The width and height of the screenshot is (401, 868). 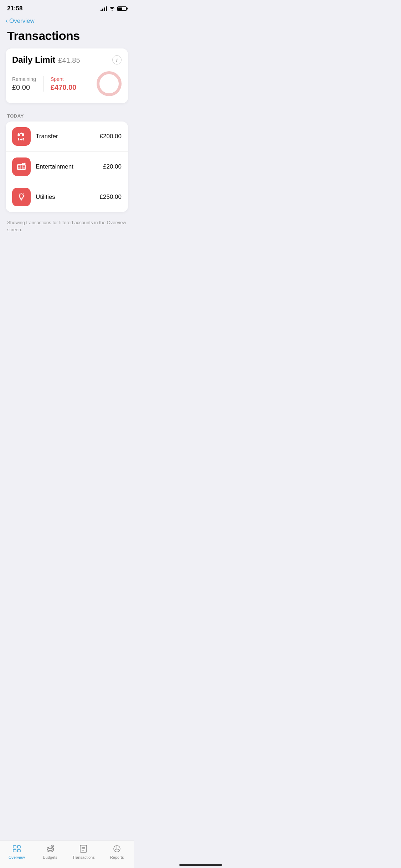 What do you see at coordinates (46, 60) in the screenshot?
I see `daily-limit-title-row: Daily Limit £41.85` at bounding box center [46, 60].